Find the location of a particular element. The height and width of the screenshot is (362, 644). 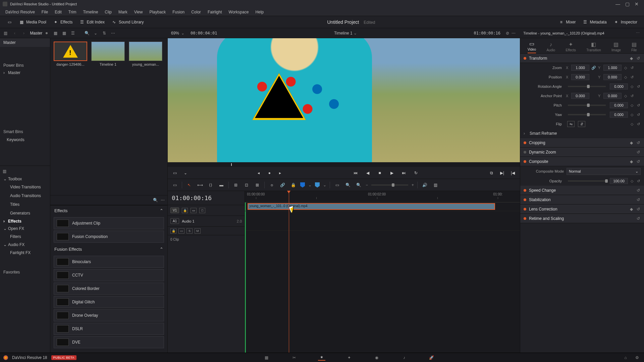

a1-auto-select-icon: ▭ is located at coordinates (181, 231).